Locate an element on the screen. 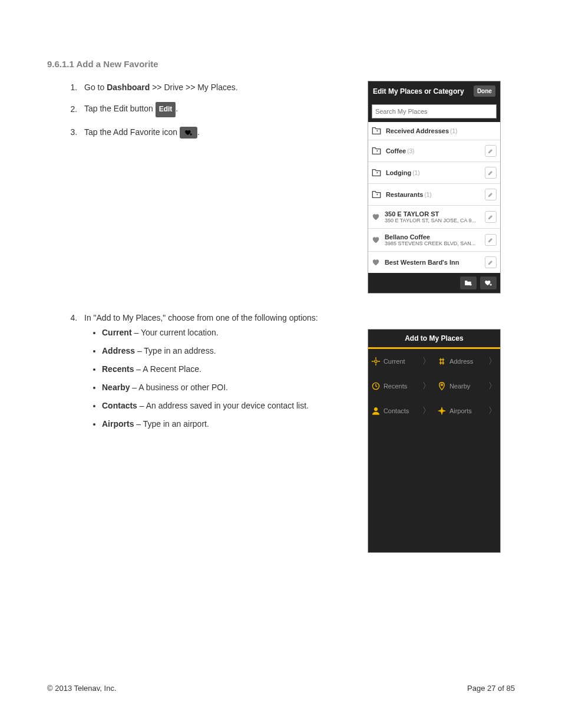  step-2: Tap the Edit button Edit. is located at coordinates (217, 110).